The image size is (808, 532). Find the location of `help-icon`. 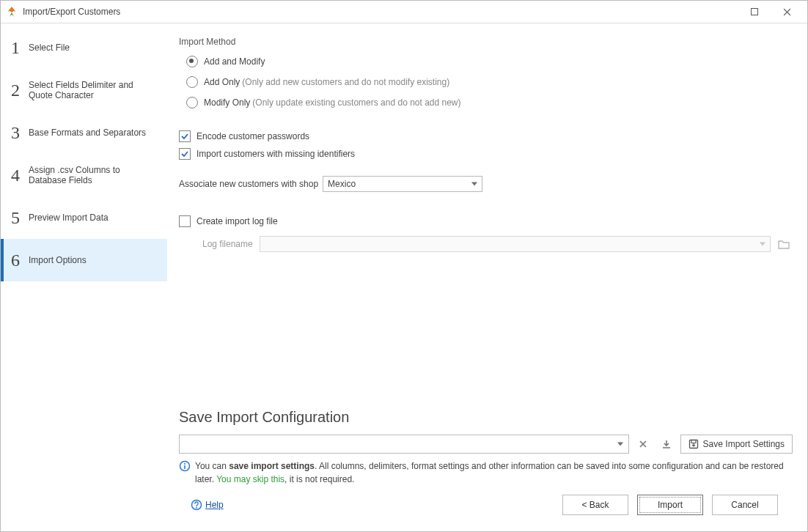

help-icon is located at coordinates (197, 505).